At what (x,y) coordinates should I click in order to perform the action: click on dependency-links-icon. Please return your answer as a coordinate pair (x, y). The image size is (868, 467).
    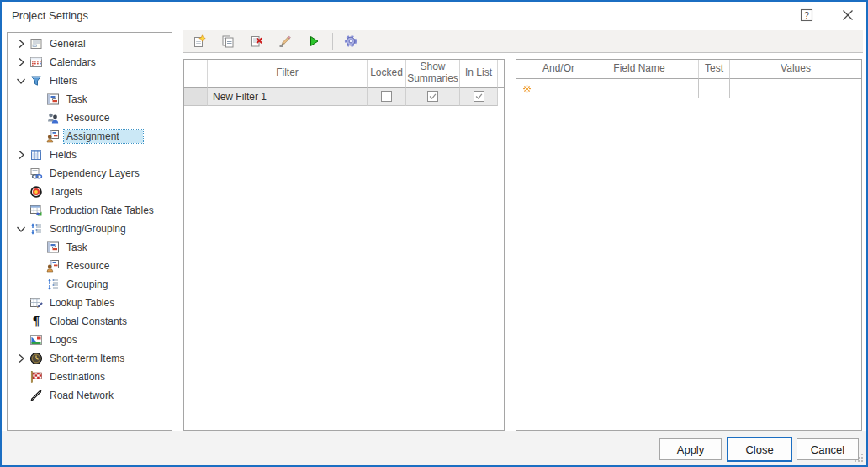
    Looking at the image, I should click on (36, 173).